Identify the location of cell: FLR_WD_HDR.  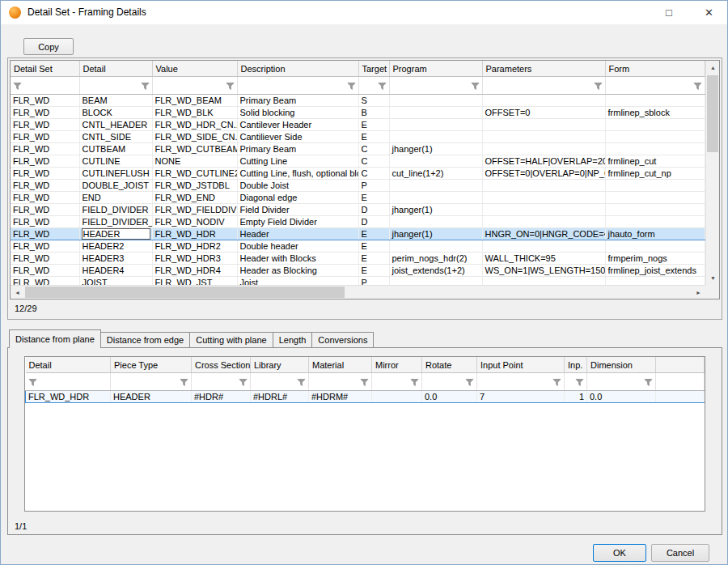
(68, 397).